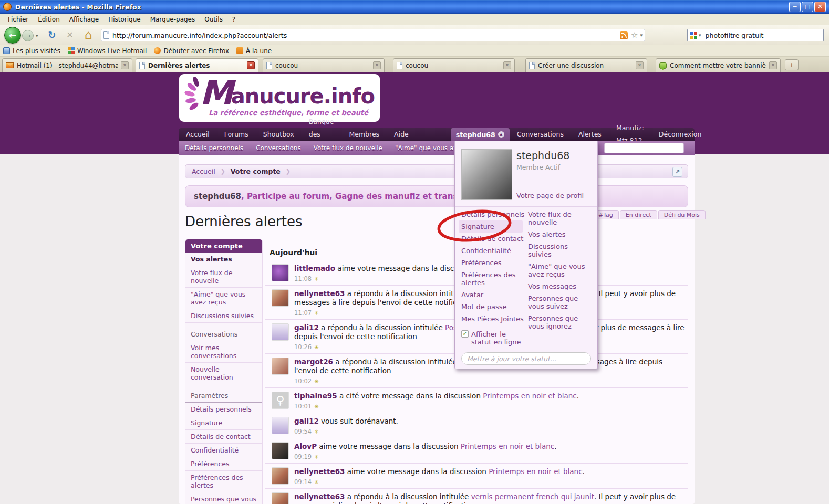  Describe the element at coordinates (533, 497) in the screenshot. I see `alert-discussion-link: vernis permanent french qui jaunit` at that location.